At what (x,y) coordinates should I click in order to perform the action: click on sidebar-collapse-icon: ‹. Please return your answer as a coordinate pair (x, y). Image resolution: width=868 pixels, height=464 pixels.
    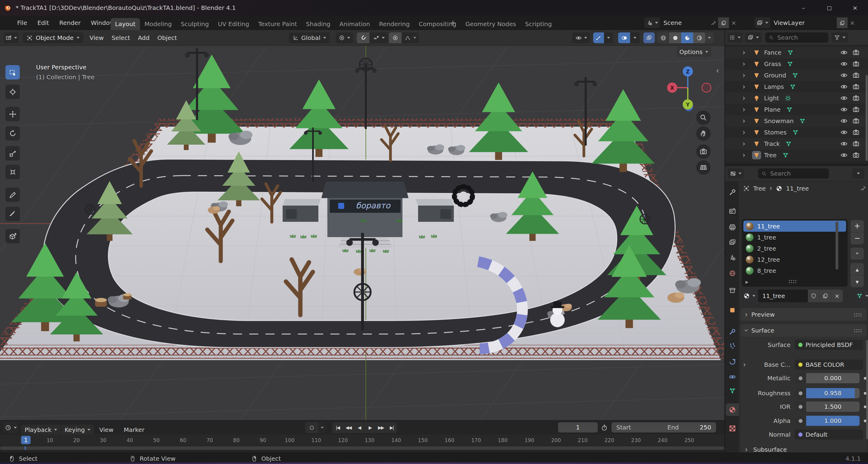
    Looking at the image, I should click on (718, 71).